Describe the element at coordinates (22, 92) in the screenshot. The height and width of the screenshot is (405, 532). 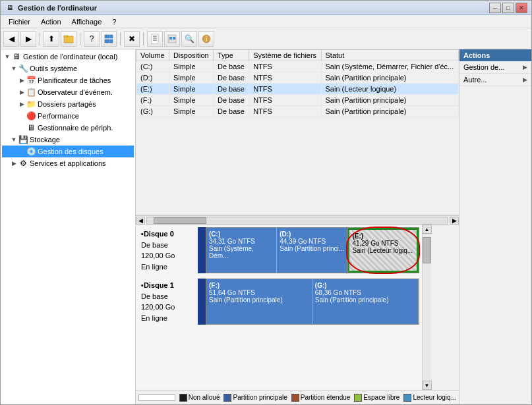
I see `observateur-expand-icon: ▶` at that location.